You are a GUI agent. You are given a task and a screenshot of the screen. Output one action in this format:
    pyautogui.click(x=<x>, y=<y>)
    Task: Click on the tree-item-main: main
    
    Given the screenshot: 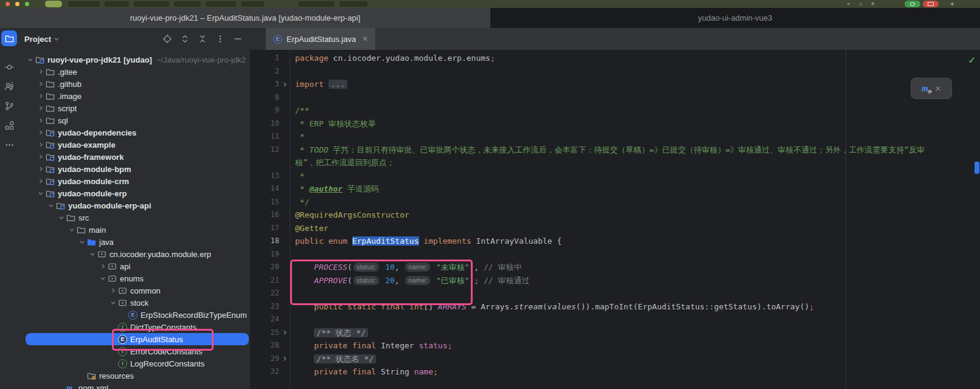 What is the action you would take?
    pyautogui.click(x=137, y=230)
    